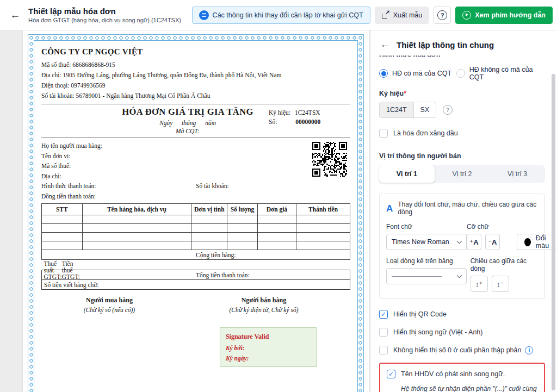 The height and width of the screenshot is (392, 557). Describe the element at coordinates (512, 227) in the screenshot. I see `size-label: Cỡ chữ` at that location.